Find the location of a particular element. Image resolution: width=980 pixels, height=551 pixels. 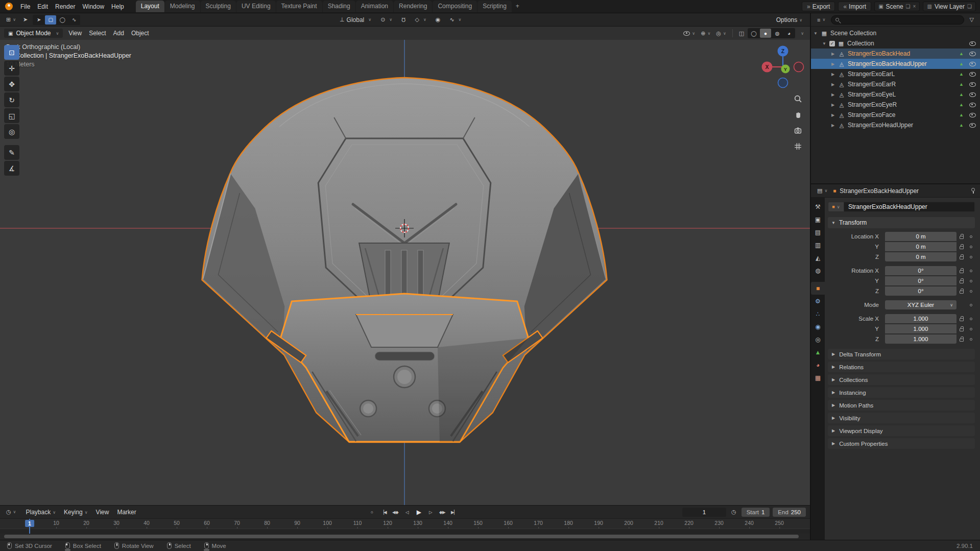

render-tab: ▣ is located at coordinates (818, 220).